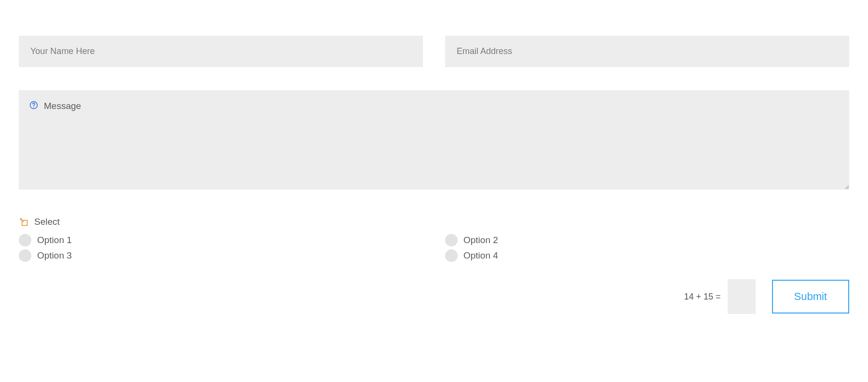  What do you see at coordinates (434, 222) in the screenshot?
I see `select-label-row: Select` at bounding box center [434, 222].